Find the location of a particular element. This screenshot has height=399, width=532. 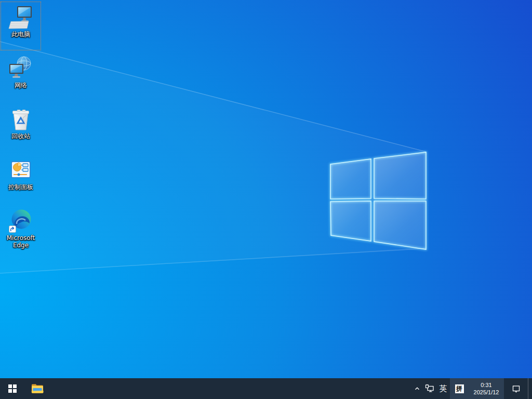

show-hidden-icons-button is located at coordinates (417, 389).